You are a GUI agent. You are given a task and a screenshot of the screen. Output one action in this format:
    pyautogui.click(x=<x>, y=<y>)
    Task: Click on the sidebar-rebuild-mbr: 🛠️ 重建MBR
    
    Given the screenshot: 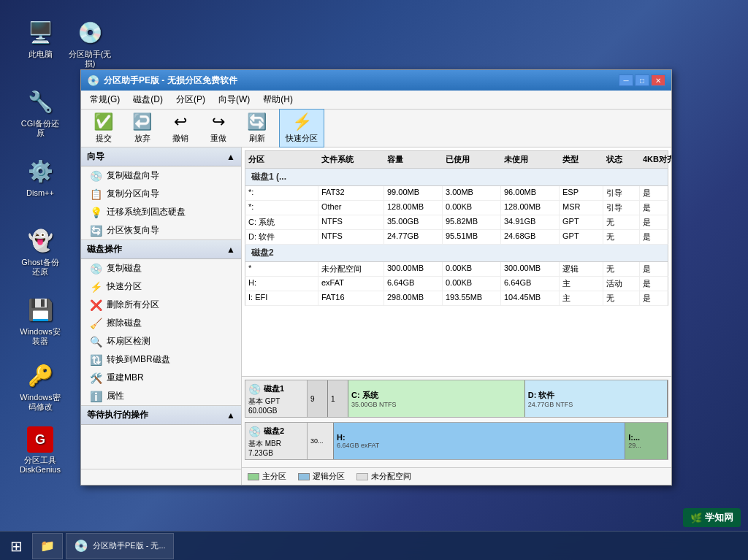 What is the action you would take?
    pyautogui.click(x=161, y=378)
    